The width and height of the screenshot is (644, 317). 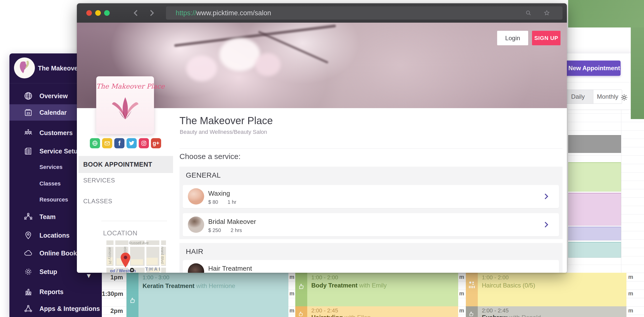 What do you see at coordinates (606, 14) in the screenshot?
I see `green-corner-decoration` at bounding box center [606, 14].